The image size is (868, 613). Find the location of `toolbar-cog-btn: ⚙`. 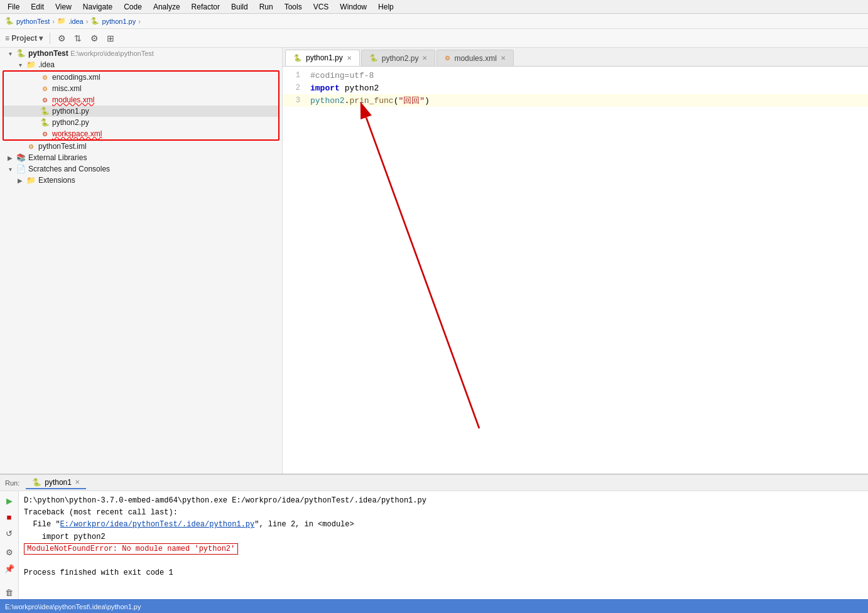

toolbar-cog-btn: ⚙ is located at coordinates (94, 38).